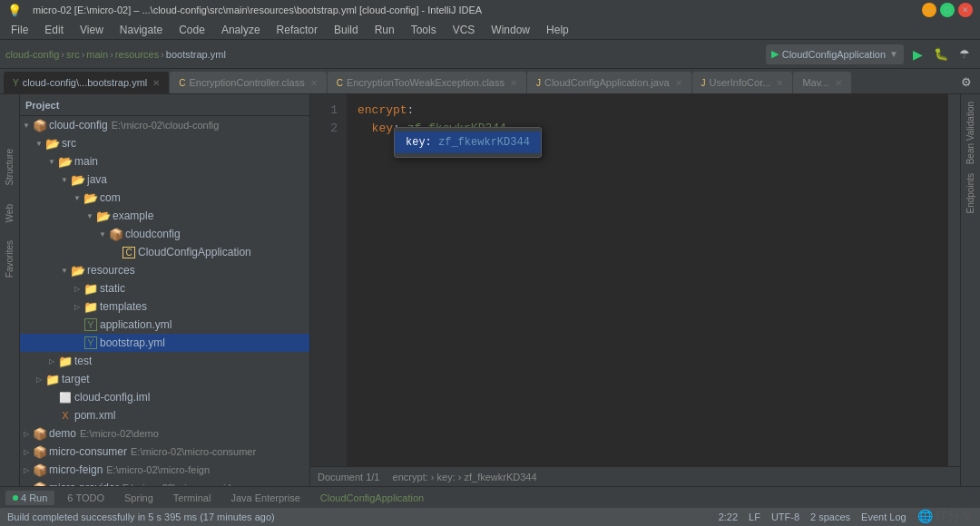  What do you see at coordinates (181, 83) in the screenshot?
I see `class-icon: C` at bounding box center [181, 83].